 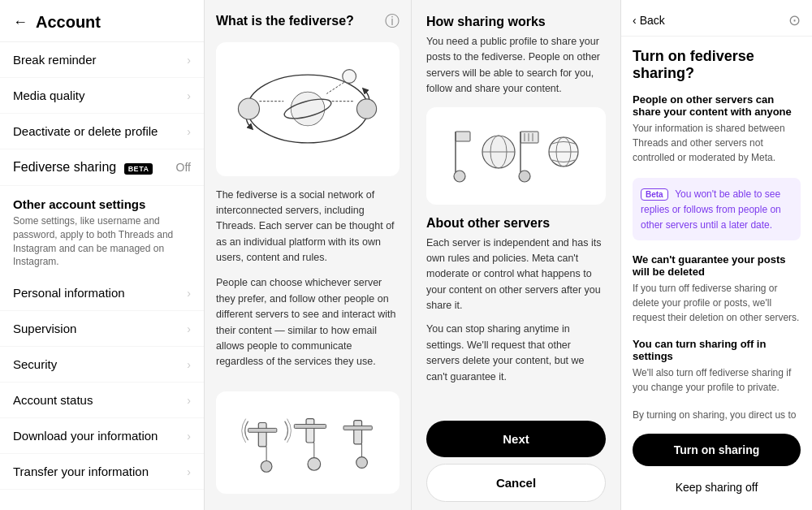 I want to click on back-button: ←, so click(x=20, y=23).